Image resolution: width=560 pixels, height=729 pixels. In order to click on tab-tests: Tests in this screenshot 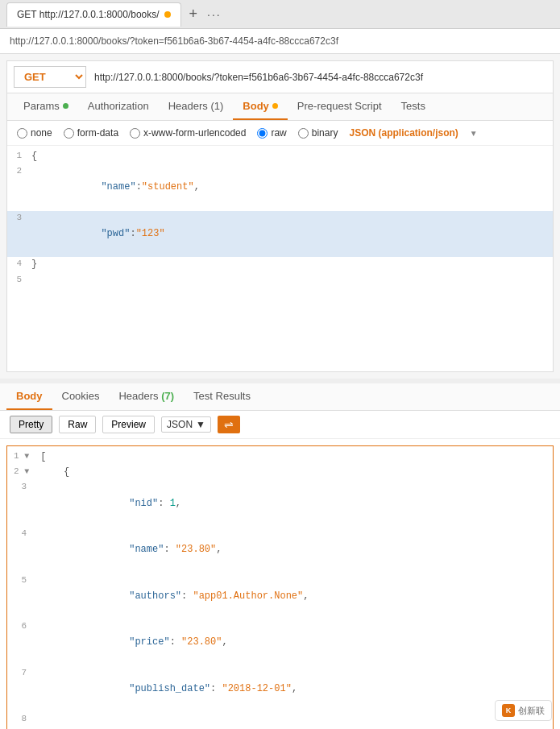, I will do `click(413, 106)`.